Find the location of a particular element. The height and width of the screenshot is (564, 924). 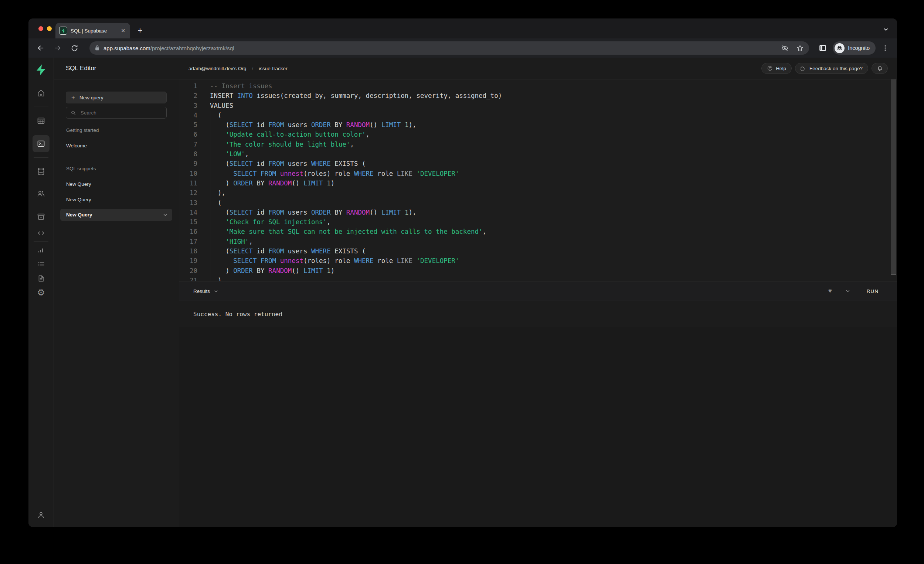

browser-tab: SQL | Supabase ✕ is located at coordinates (93, 31).